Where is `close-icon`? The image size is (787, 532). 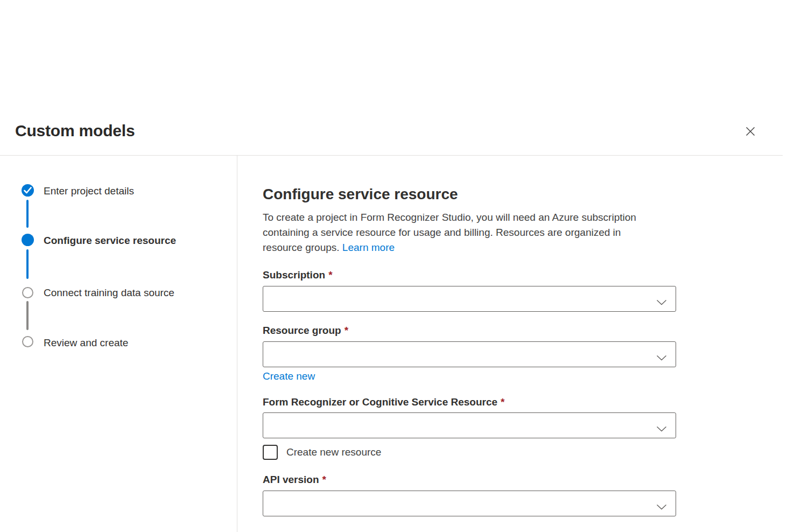 close-icon is located at coordinates (750, 131).